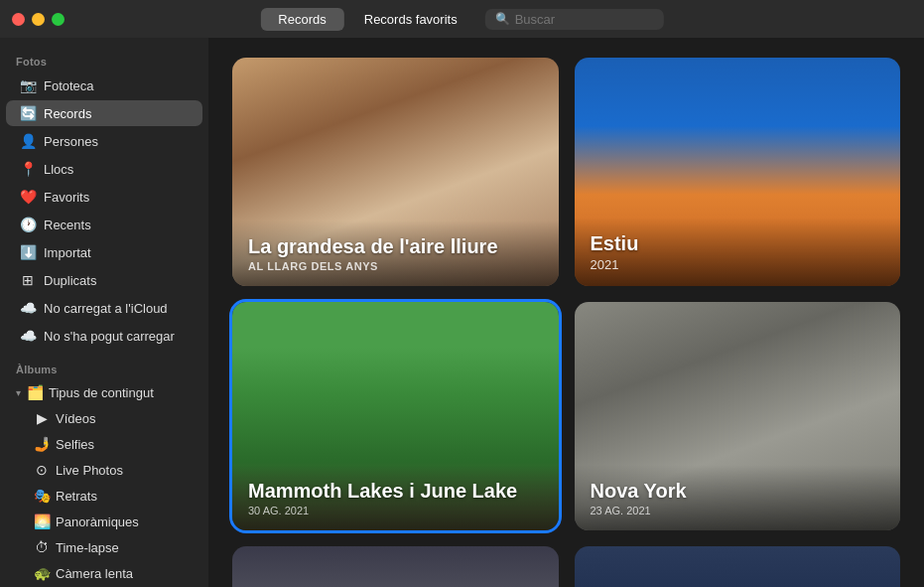 The width and height of the screenshot is (924, 587). I want to click on traffic-lights, so click(38, 20).